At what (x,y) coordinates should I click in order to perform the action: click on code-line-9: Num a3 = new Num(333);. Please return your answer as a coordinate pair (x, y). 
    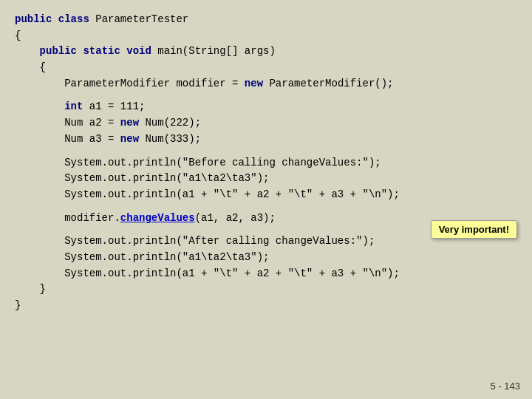
    Looking at the image, I should click on (266, 140).